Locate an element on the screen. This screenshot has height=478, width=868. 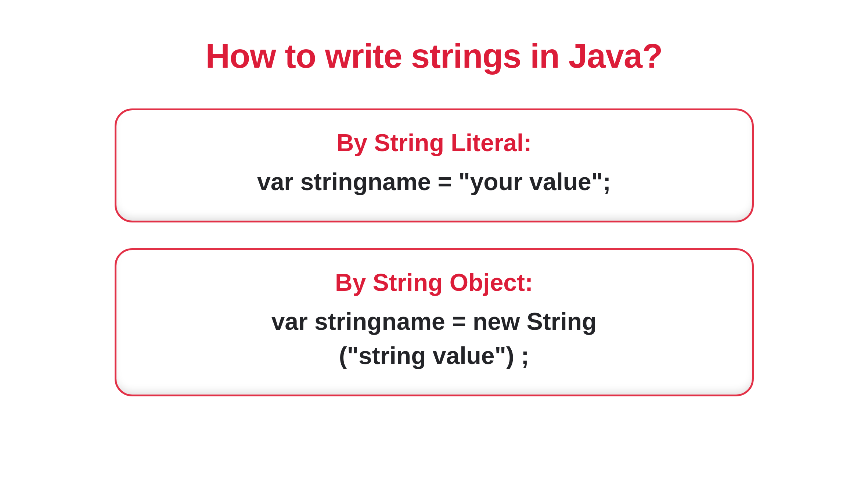
method-code: var stringname = new String ("string val… is located at coordinates (434, 338).